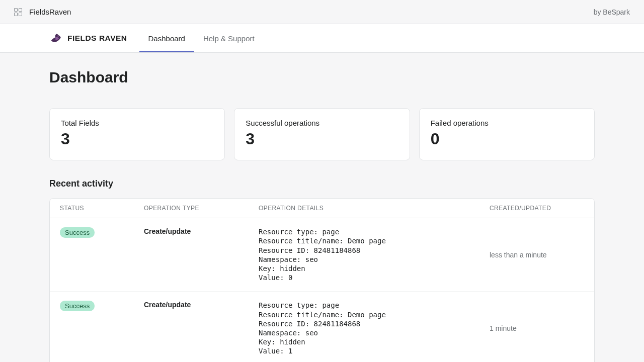 The image size is (644, 362). Describe the element at coordinates (167, 38) in the screenshot. I see `tab-dashboard: Dashboard` at that location.